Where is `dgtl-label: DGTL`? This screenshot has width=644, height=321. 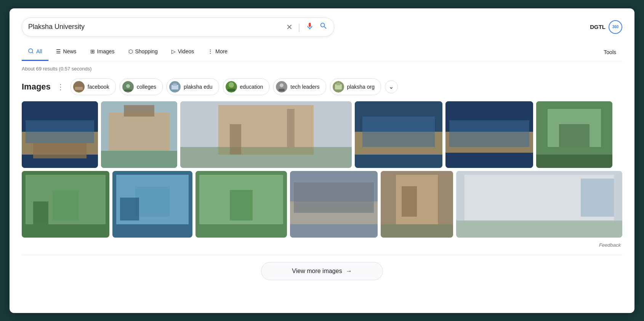 dgtl-label: DGTL is located at coordinates (598, 27).